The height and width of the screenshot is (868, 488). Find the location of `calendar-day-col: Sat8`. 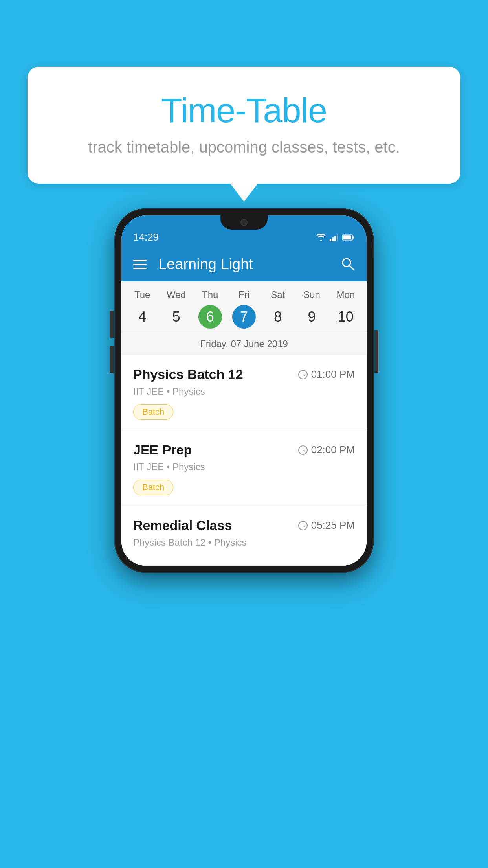

calendar-day-col: Sat8 is located at coordinates (278, 309).